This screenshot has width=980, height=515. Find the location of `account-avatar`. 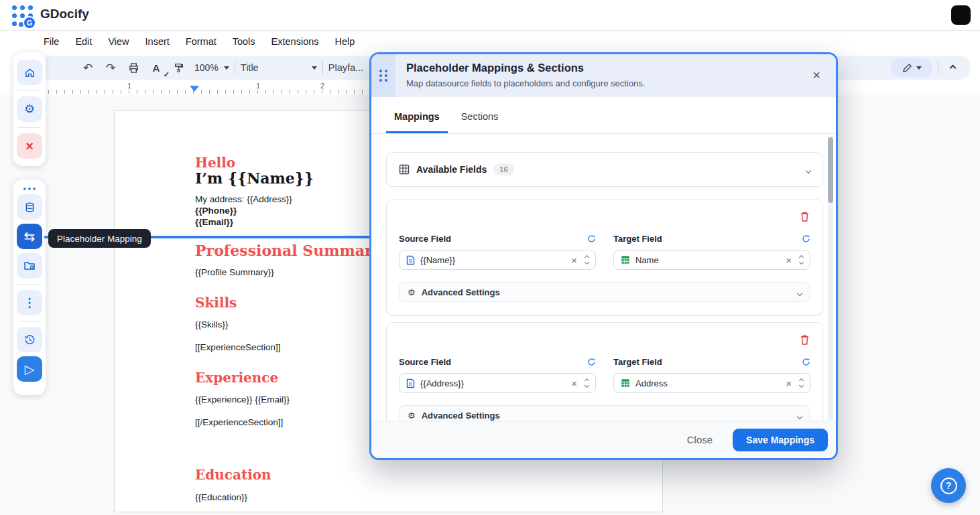

account-avatar is located at coordinates (961, 15).